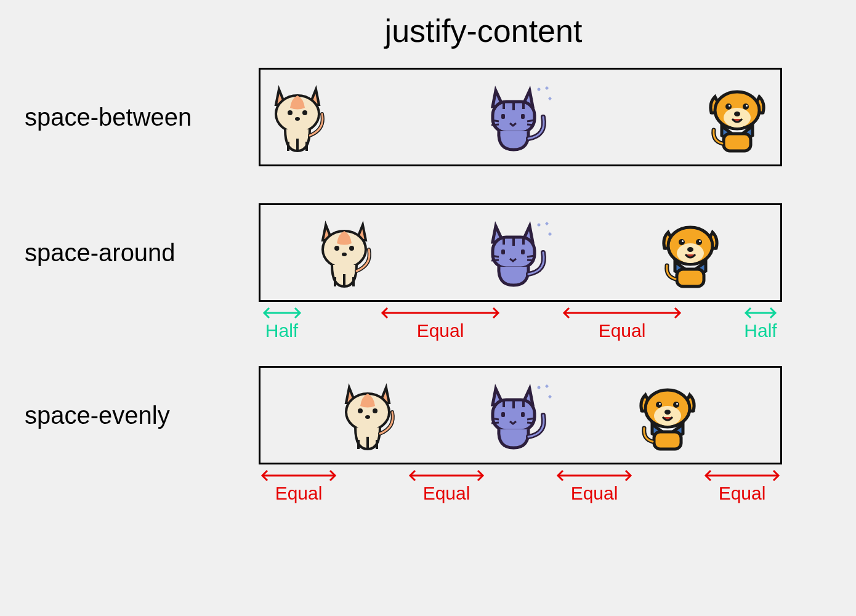 Image resolution: width=856 pixels, height=616 pixels. I want to click on row-label: space-between, so click(142, 117).